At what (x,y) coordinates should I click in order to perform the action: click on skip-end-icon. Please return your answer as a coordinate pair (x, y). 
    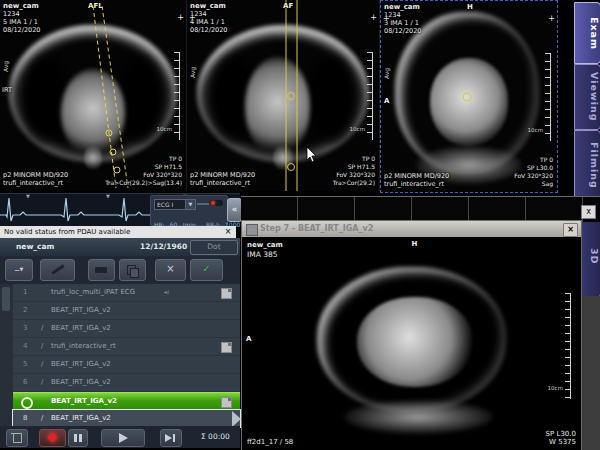
    Looking at the image, I should click on (168, 438).